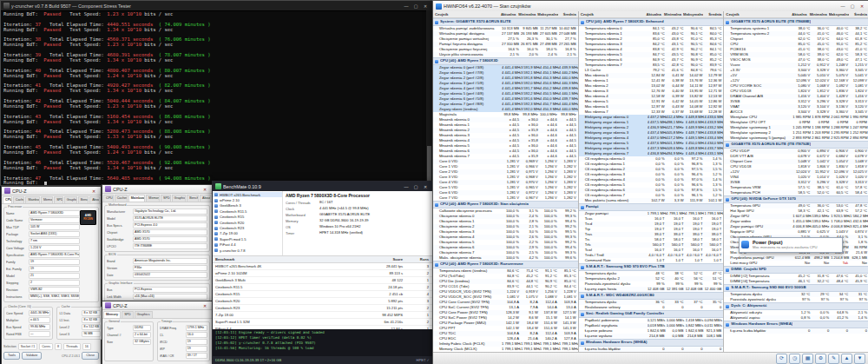 The image size is (868, 364). Describe the element at coordinates (796, 263) in the screenshot. I see `sensor-row: Limit mocy GPUNieNieTakNie` at that location.